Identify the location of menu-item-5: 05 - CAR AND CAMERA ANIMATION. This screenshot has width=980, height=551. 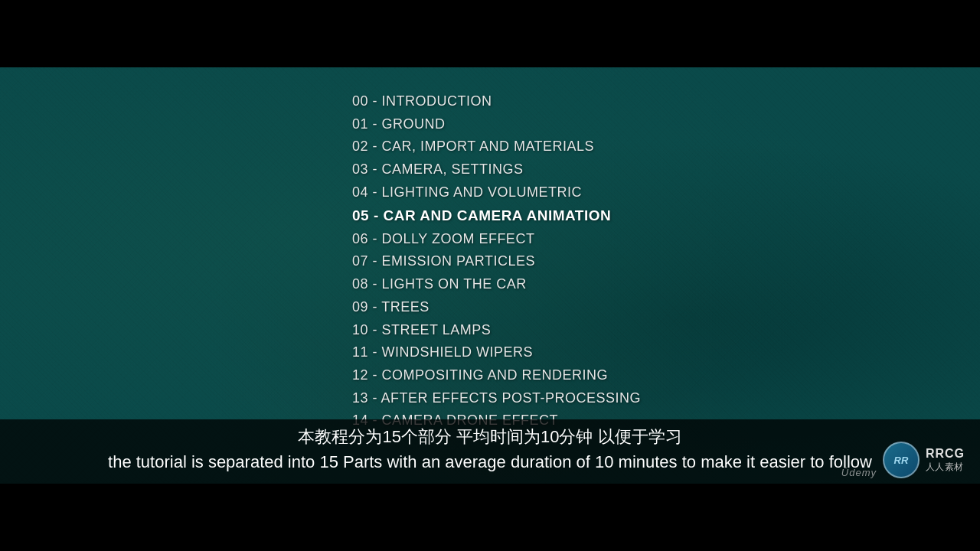
(496, 216).